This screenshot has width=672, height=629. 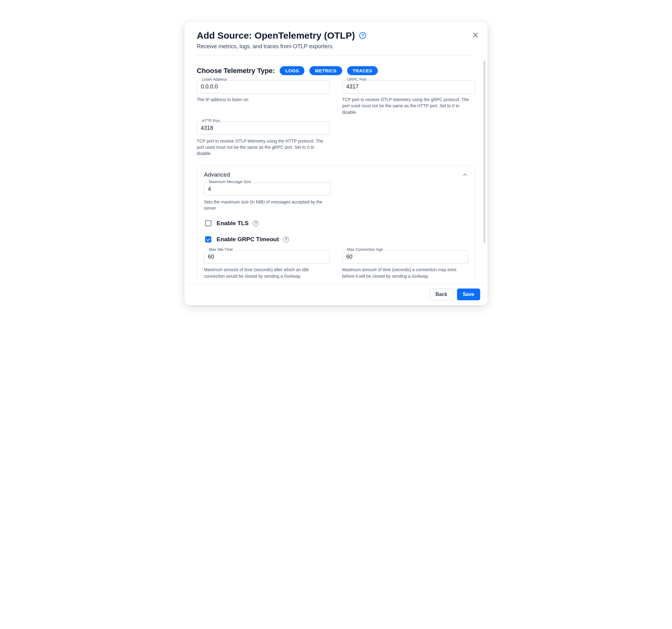 I want to click on chevron-up-icon, so click(x=465, y=175).